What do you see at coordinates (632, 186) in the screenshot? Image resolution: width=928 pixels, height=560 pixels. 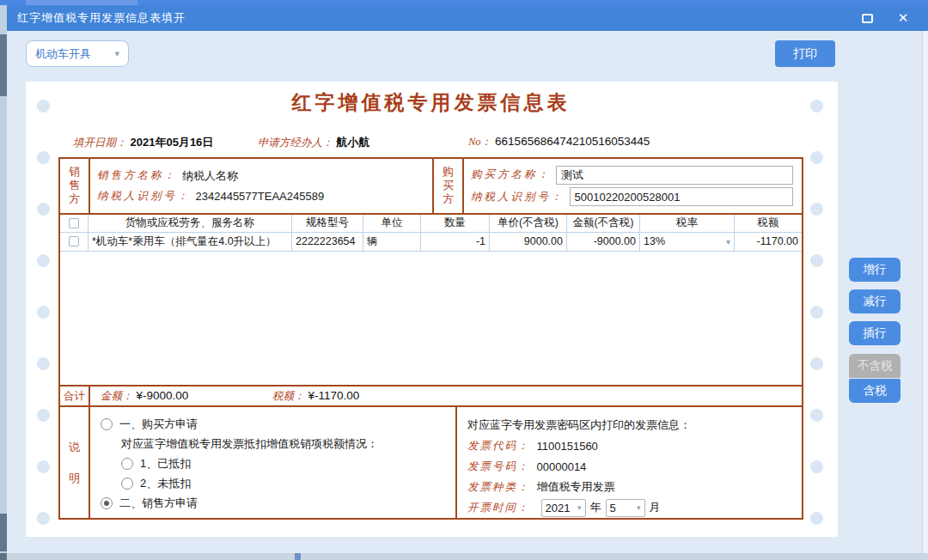 I see `buyer-fields: 购买方名称：测试 纳税人识别号：50010220200528001` at bounding box center [632, 186].